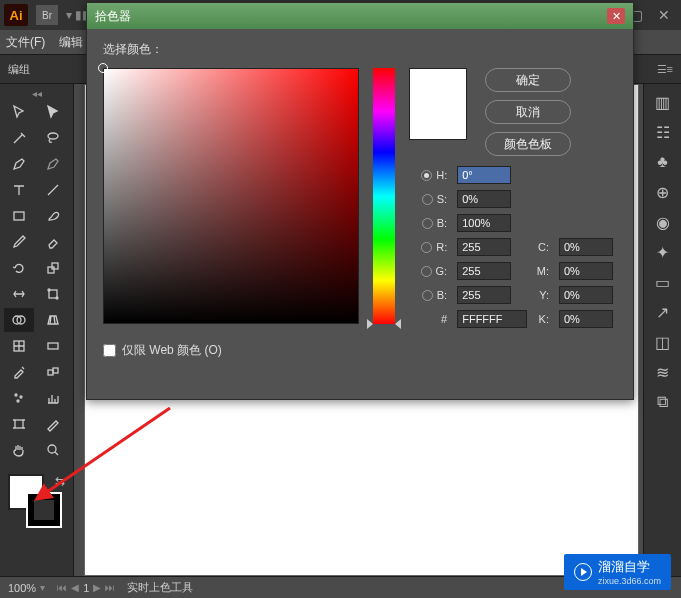  Describe the element at coordinates (19, 112) in the screenshot. I see `selection-tool` at that location.